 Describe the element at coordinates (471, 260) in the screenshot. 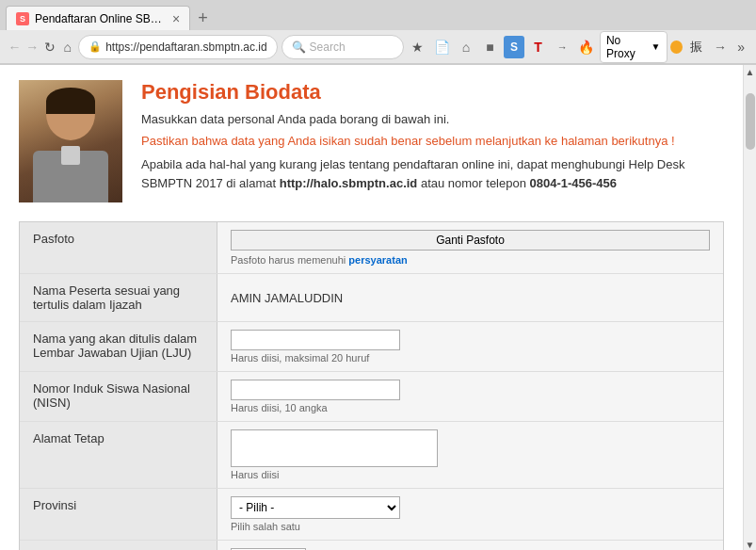

I see `pasfoto-hint: Pasfoto harus memenuhi persyaratan` at that location.